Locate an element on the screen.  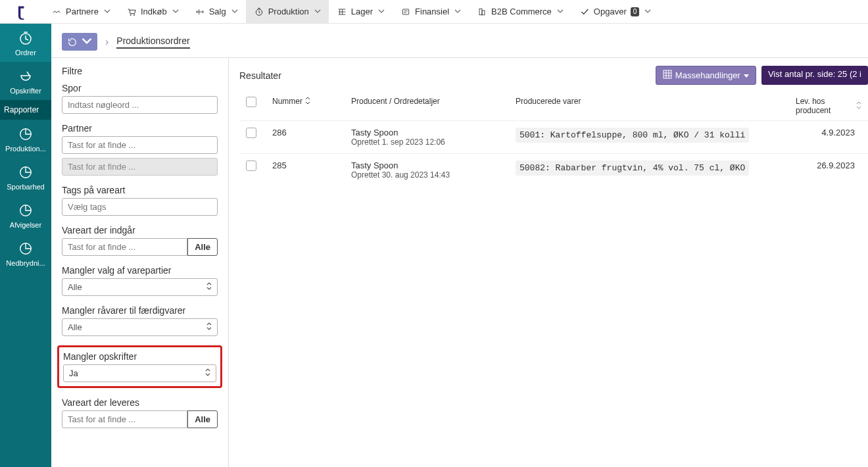
cell-producent: Tasty Spoon is located at coordinates (427, 166).